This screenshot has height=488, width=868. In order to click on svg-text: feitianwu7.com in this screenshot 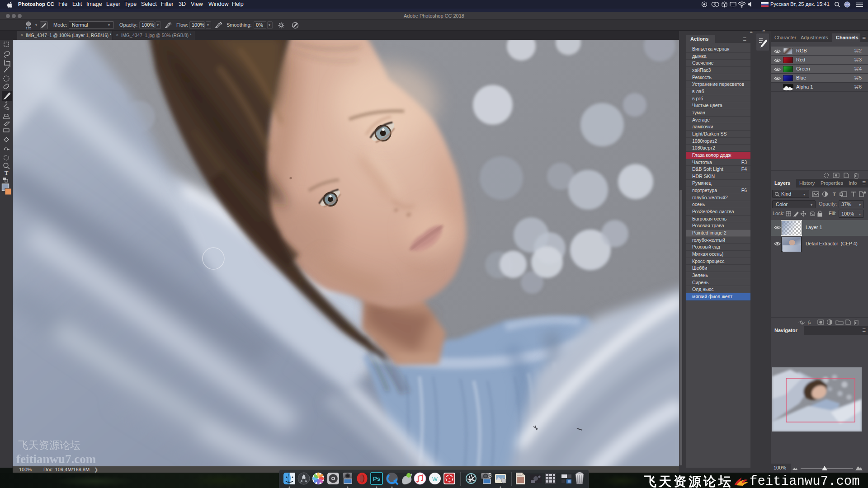, I will do `click(56, 459)`.